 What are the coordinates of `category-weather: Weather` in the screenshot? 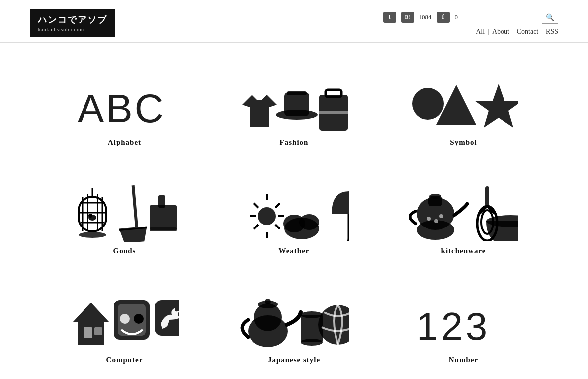 It's located at (294, 221).